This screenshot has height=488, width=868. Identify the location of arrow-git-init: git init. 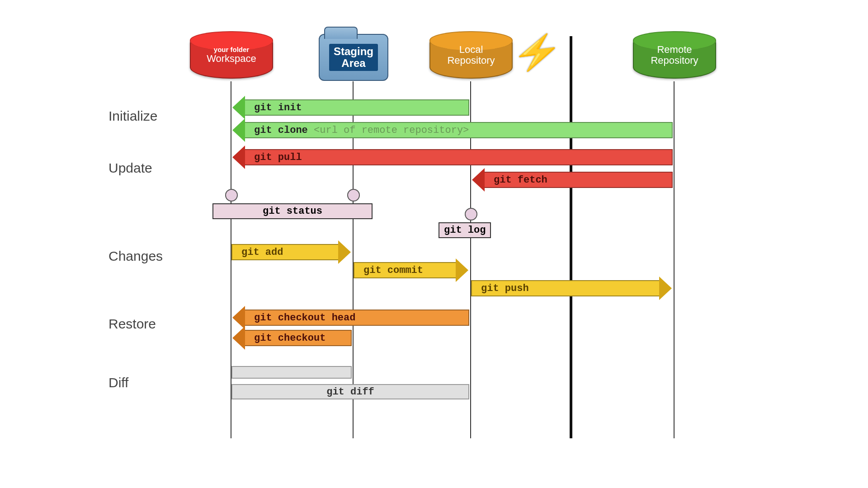
(357, 108).